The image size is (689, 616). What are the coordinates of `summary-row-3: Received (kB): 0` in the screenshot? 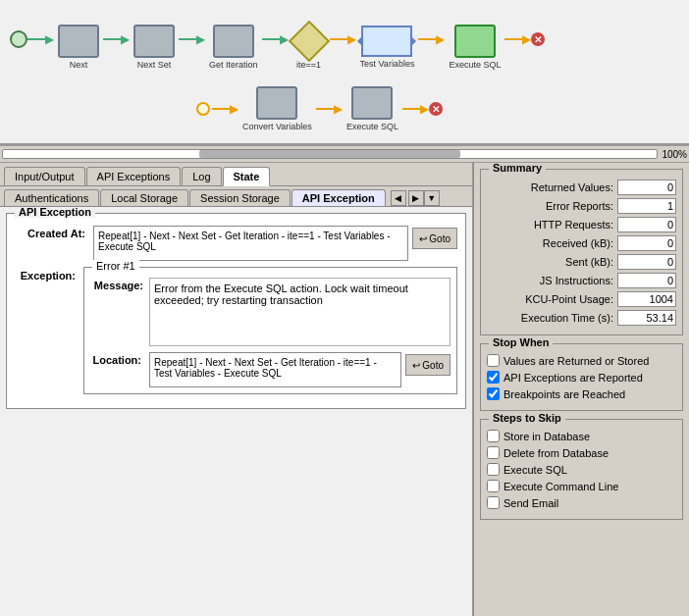 It's located at (581, 243).